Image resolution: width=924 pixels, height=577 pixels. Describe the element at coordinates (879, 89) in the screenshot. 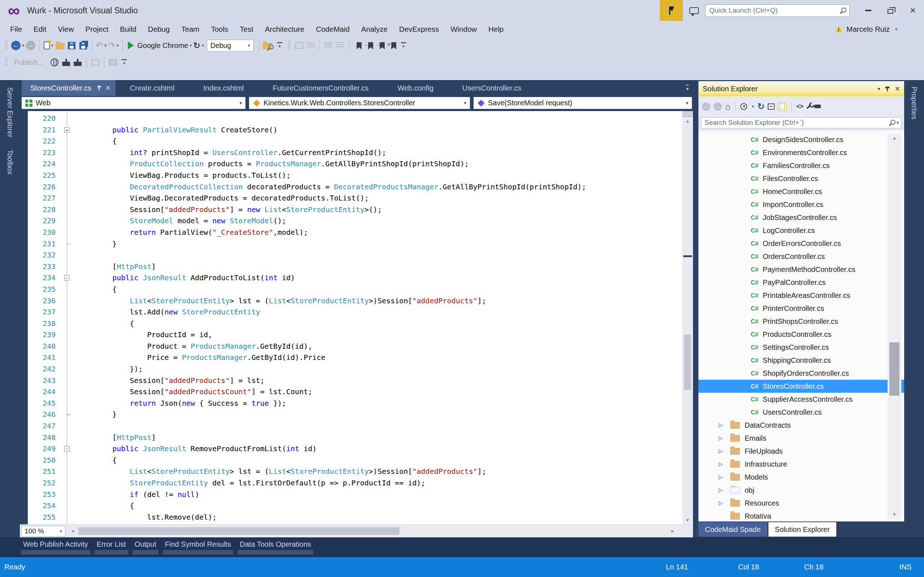

I see `window-position-dropdown-icon: ▾` at that location.